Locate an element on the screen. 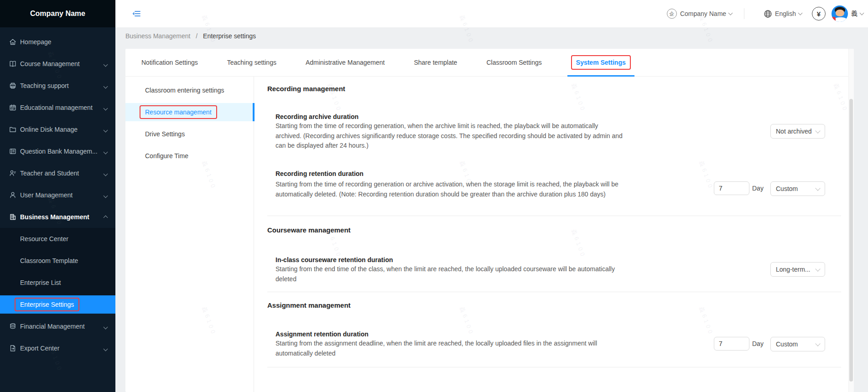 The width and height of the screenshot is (868, 392). book-icon is located at coordinates (13, 64).